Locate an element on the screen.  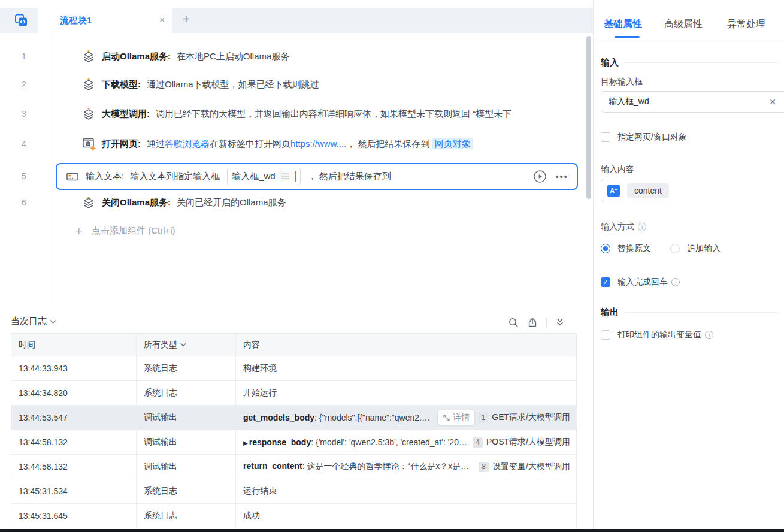
output-section-header: 输出 is located at coordinates (689, 313).